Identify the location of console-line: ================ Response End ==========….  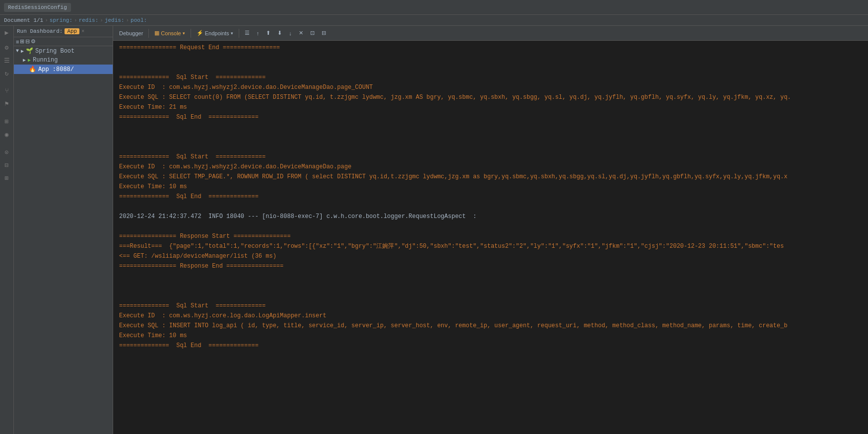
(490, 266).